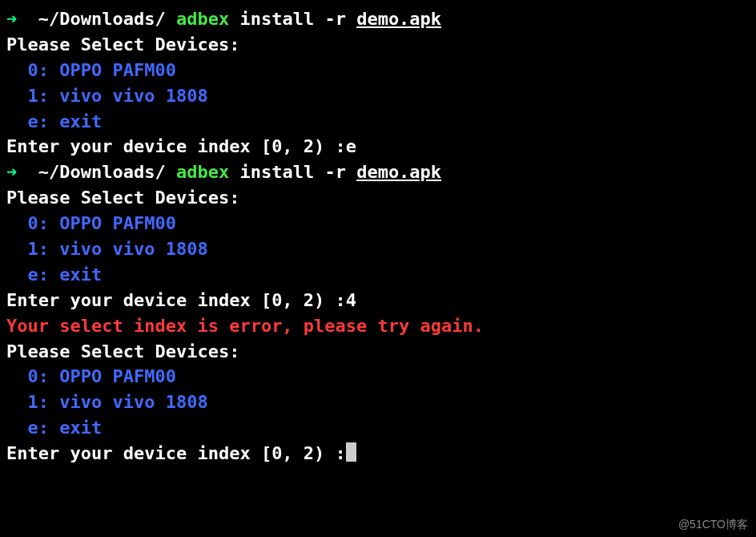  I want to click on input-prompt-line: Enter your device index [0, 2) :e, so click(378, 147).